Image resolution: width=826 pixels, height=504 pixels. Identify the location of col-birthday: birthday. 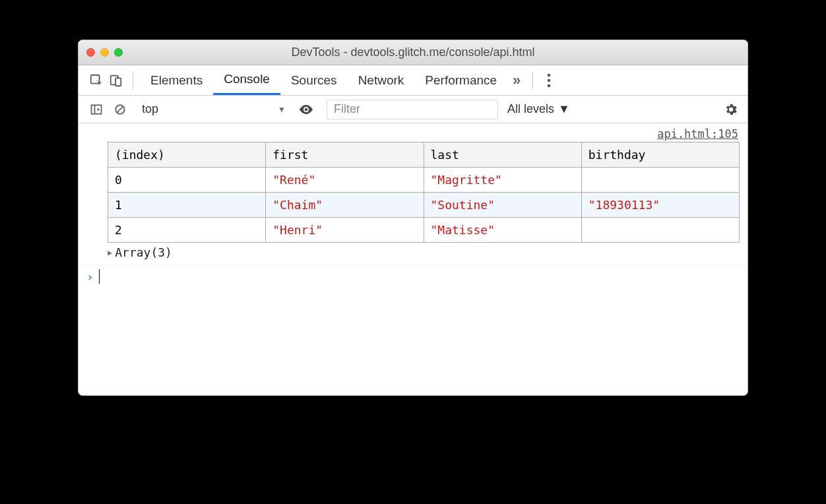
(660, 155).